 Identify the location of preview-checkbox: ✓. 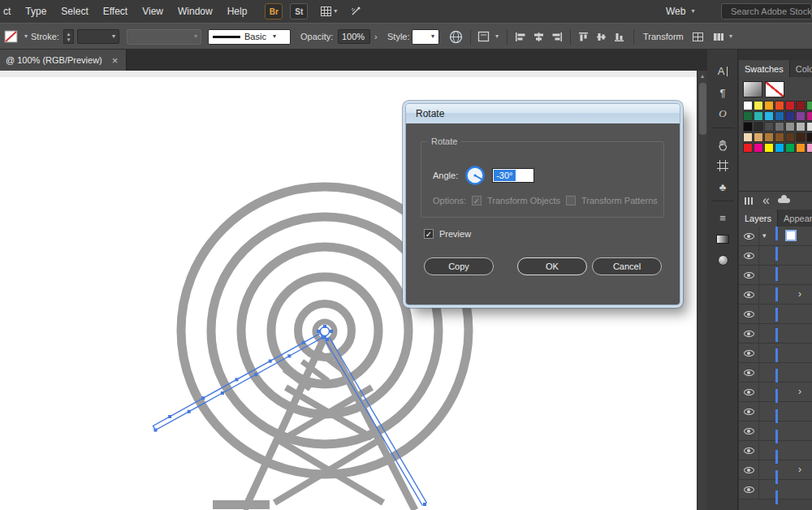
(429, 234).